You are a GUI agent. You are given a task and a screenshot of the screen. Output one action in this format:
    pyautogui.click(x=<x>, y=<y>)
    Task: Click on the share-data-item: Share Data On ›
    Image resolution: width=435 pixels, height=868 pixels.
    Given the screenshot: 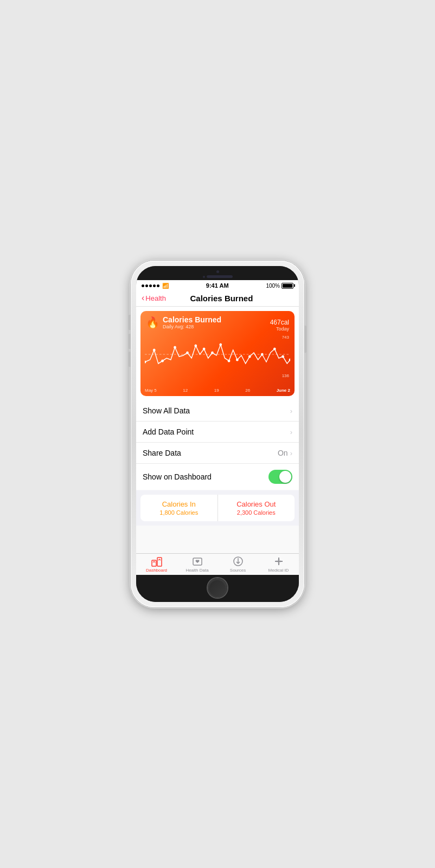 What is the action you would take?
    pyautogui.click(x=218, y=453)
    